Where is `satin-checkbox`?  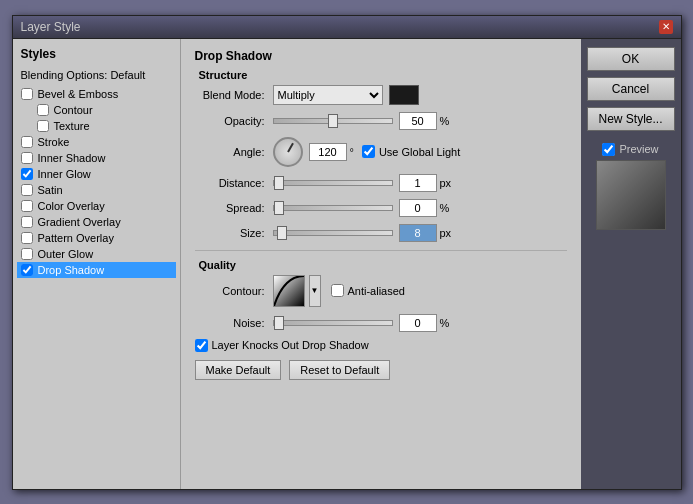 satin-checkbox is located at coordinates (27, 190).